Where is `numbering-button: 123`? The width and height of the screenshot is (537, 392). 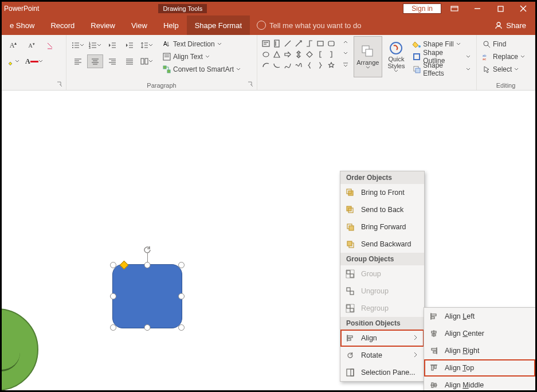 numbering-button: 123 is located at coordinates (95, 45).